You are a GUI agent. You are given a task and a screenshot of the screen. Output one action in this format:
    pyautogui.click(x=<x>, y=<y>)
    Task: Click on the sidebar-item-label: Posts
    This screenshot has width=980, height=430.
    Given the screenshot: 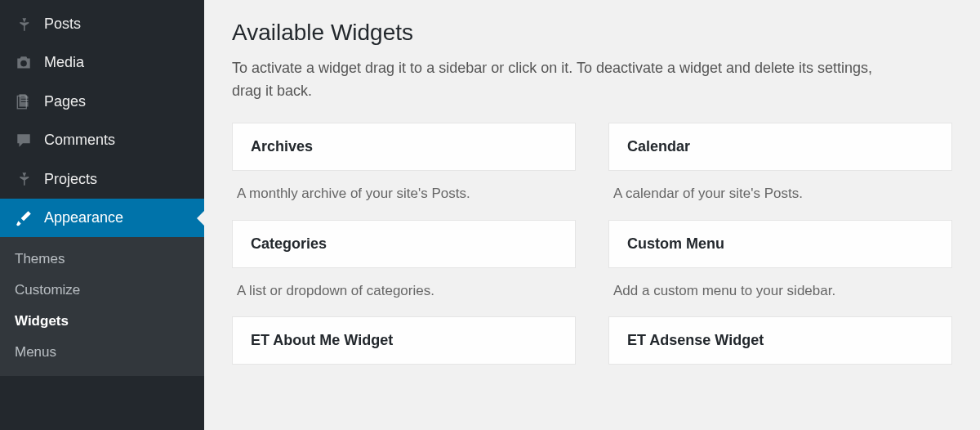 What is the action you would take?
    pyautogui.click(x=62, y=25)
    